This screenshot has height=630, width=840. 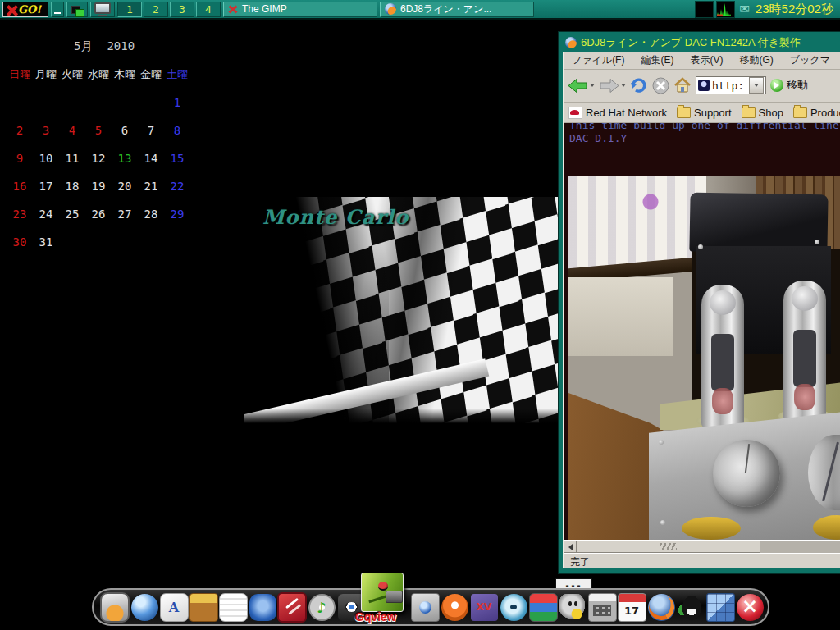 What do you see at coordinates (115, 607) in the screenshot?
I see `dock-item-shell-terminal` at bounding box center [115, 607].